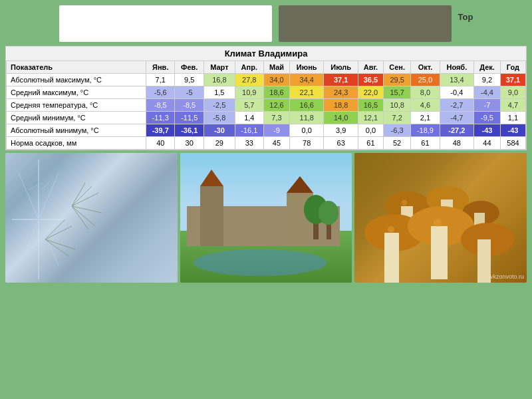  I want to click on table-row: Средний максимум, °С -5,6 -5 1,5 10,9 18…, so click(266, 93).